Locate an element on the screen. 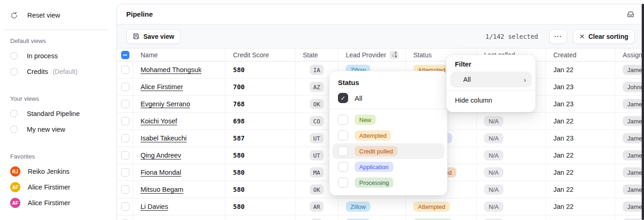 The height and width of the screenshot is (220, 644). credit-score-value: 768 is located at coordinates (239, 104).